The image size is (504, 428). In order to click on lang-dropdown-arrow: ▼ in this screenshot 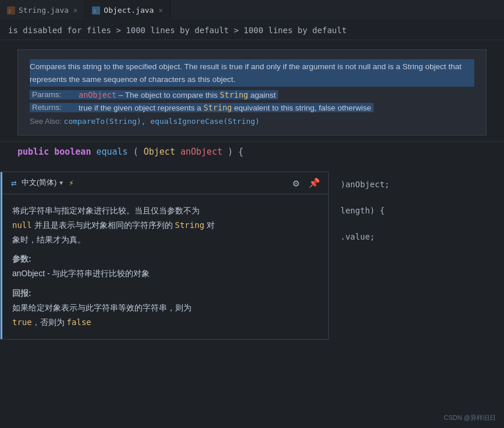, I will do `click(61, 183)`.